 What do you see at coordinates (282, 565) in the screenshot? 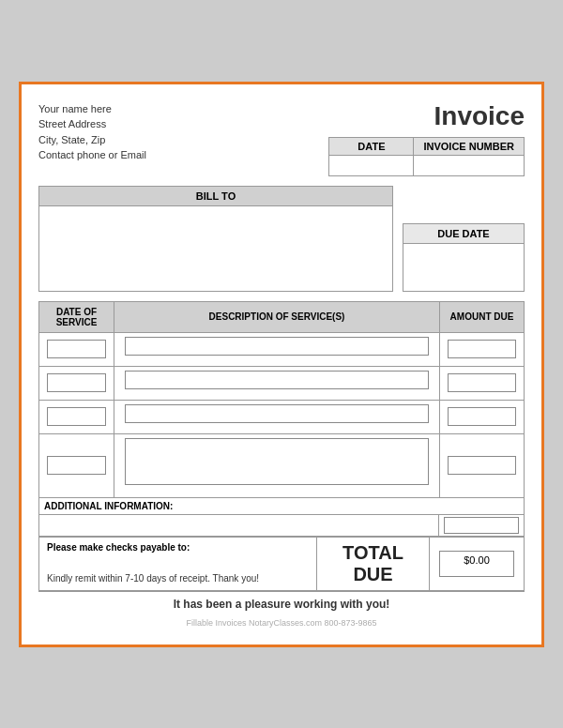
I see `footer-section: Please make checks payable to: Kindly re…` at bounding box center [282, 565].